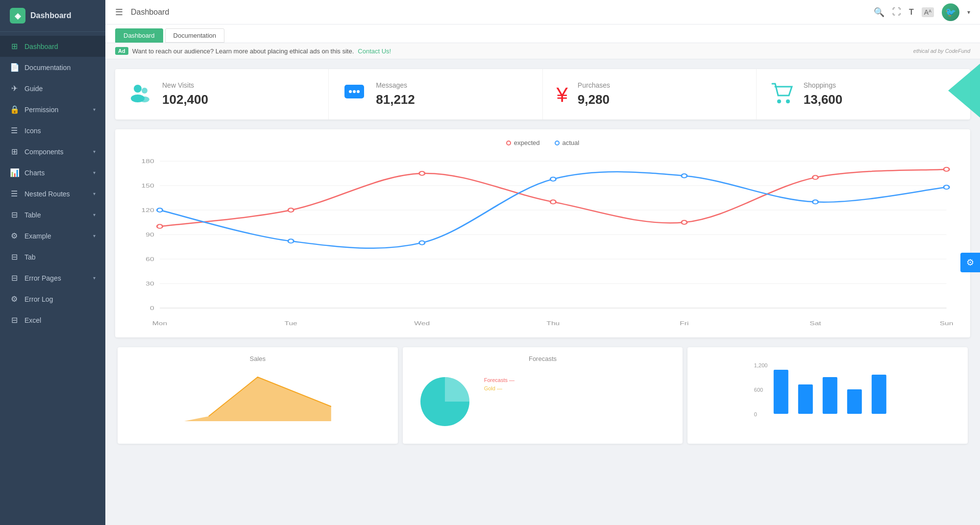 The width and height of the screenshot is (980, 525). I want to click on stat-info-purchases: Purchases 9,280, so click(594, 94).